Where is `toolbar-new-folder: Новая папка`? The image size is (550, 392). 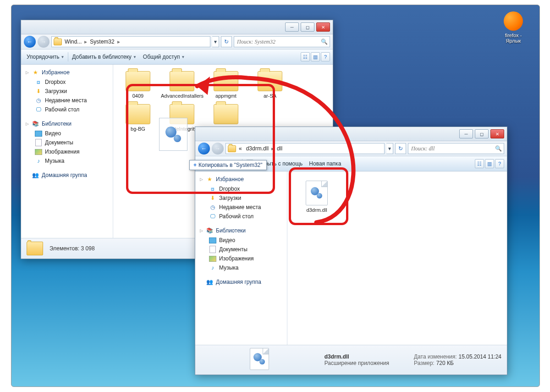
toolbar-new-folder: Новая папка is located at coordinates (325, 164).